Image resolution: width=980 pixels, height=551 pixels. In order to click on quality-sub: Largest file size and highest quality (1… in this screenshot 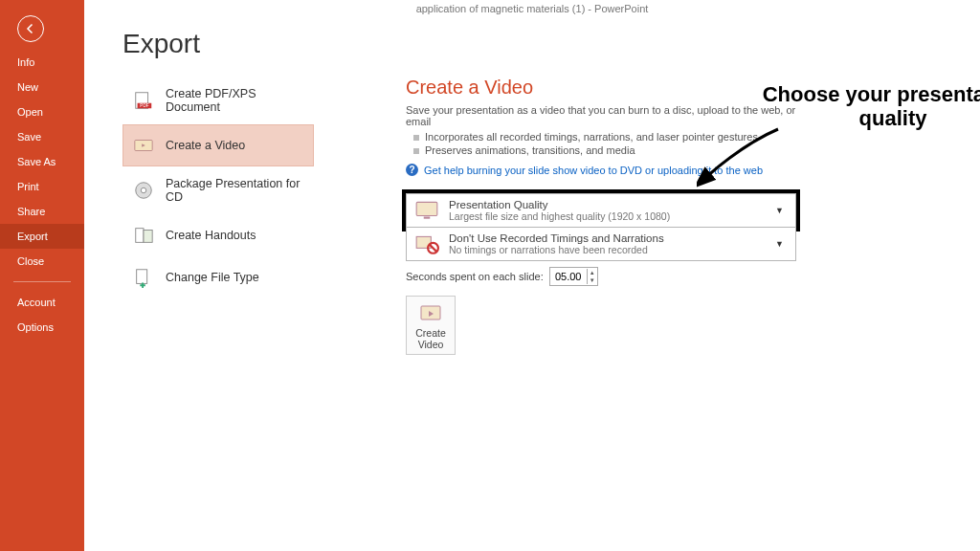, I will do `click(611, 216)`.